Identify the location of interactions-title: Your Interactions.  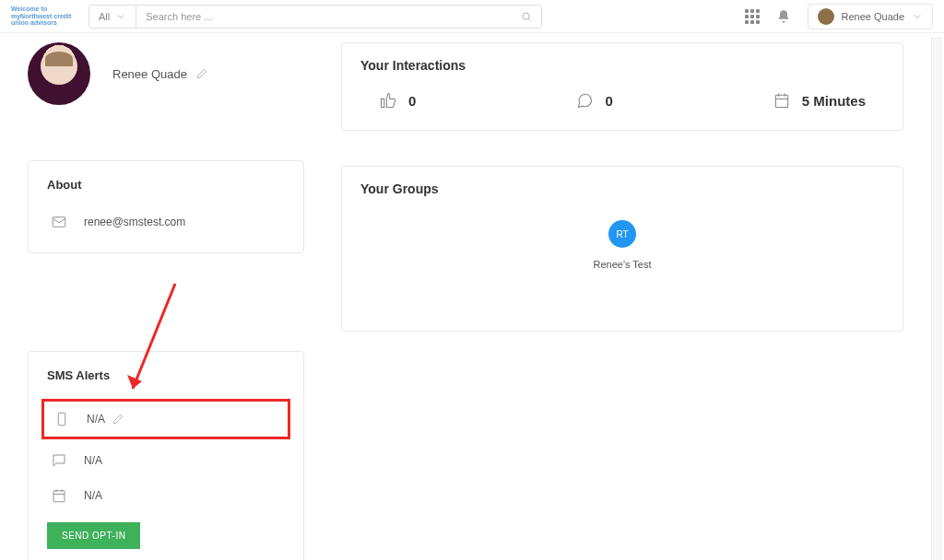
(622, 65).